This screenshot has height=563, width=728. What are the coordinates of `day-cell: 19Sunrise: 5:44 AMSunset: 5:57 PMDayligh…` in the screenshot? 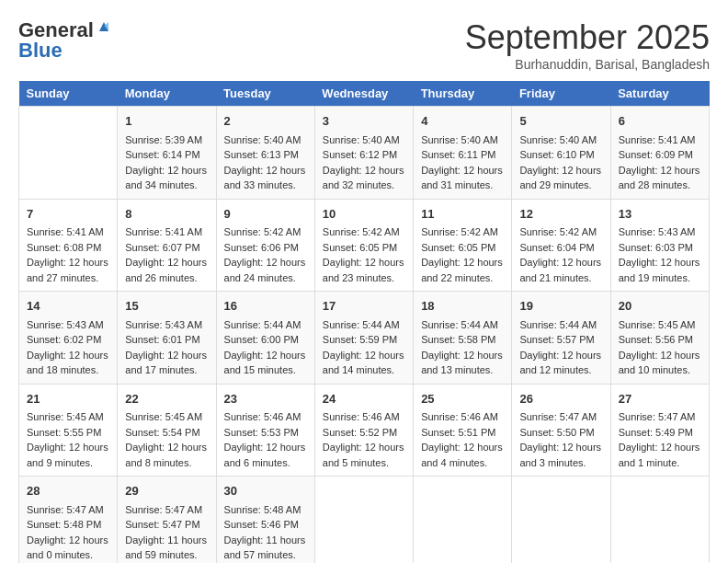 It's located at (561, 339).